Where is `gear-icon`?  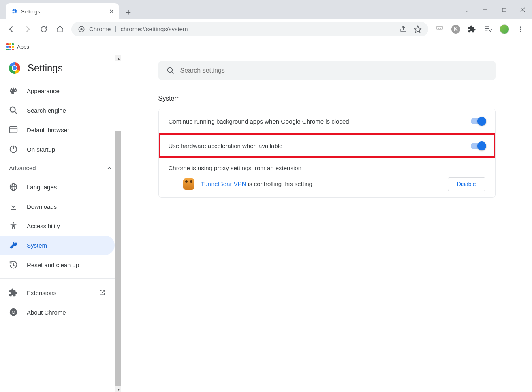
gear-icon is located at coordinates (14, 11).